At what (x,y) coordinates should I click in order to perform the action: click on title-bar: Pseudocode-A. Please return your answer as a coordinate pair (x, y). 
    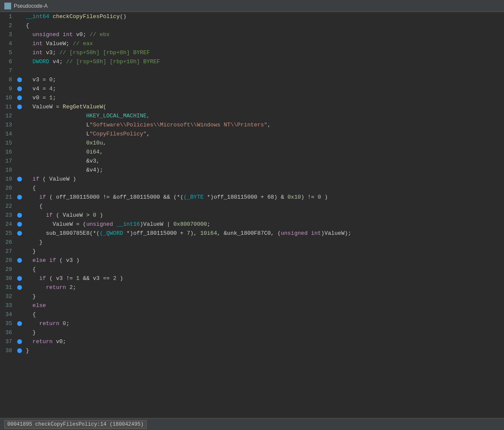
    Looking at the image, I should click on (252, 6).